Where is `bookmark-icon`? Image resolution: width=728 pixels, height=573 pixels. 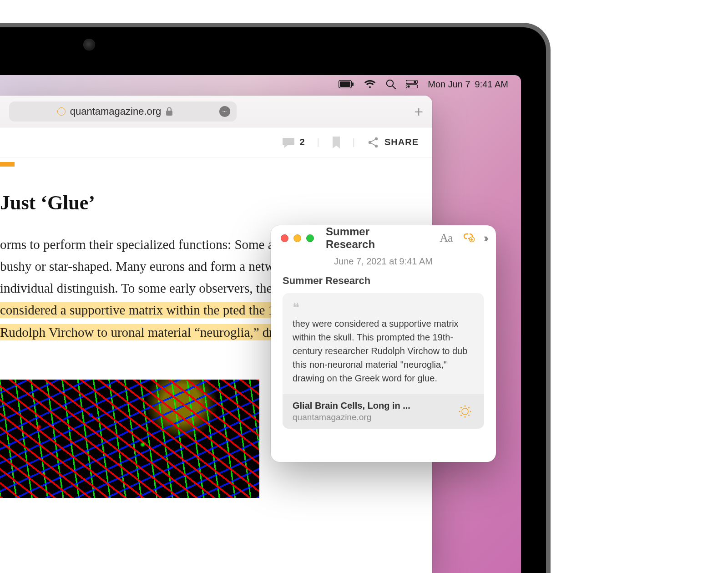 bookmark-icon is located at coordinates (336, 142).